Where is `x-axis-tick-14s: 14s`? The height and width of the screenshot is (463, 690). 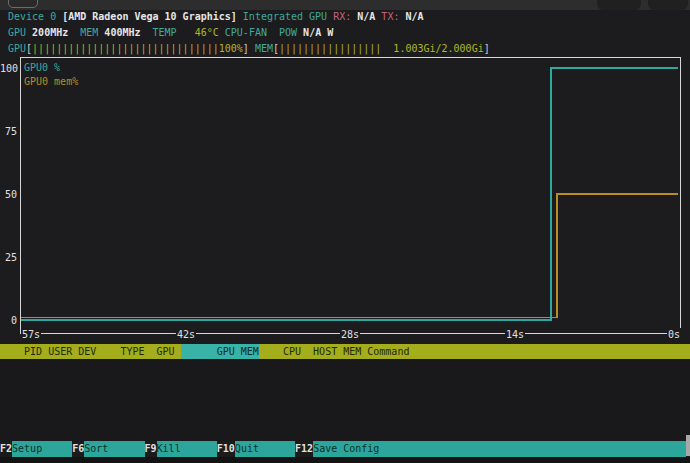 x-axis-tick-14s: 14s is located at coordinates (515, 334).